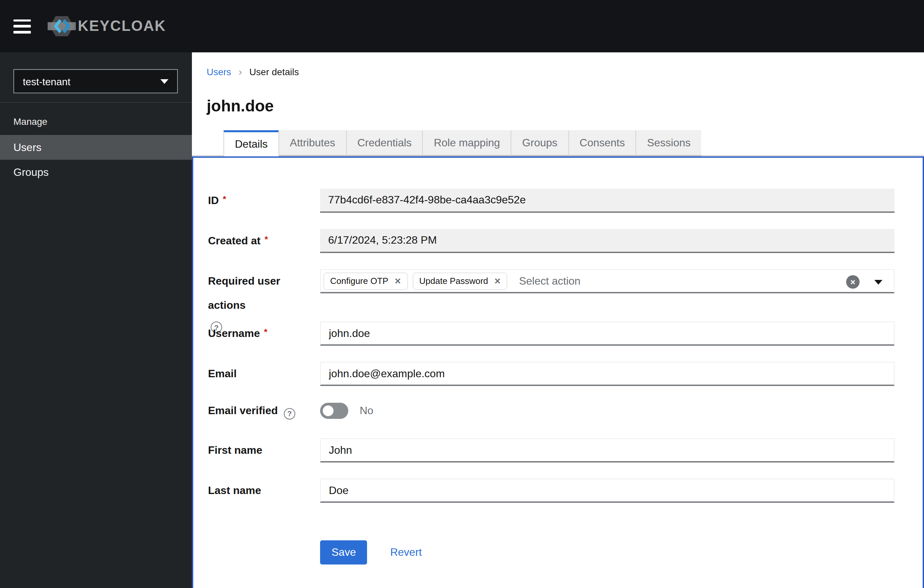  I want to click on tab-label: Attributes, so click(312, 143).